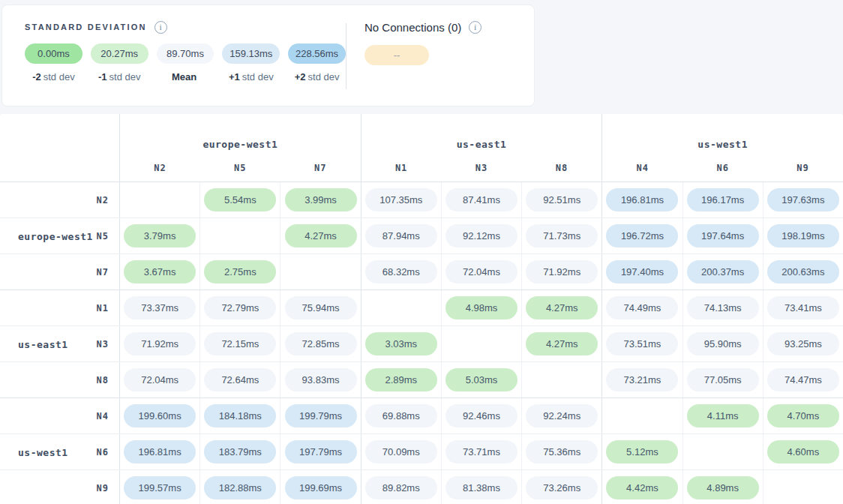  Describe the element at coordinates (60, 416) in the screenshot. I see `row-node-label: N4` at that location.